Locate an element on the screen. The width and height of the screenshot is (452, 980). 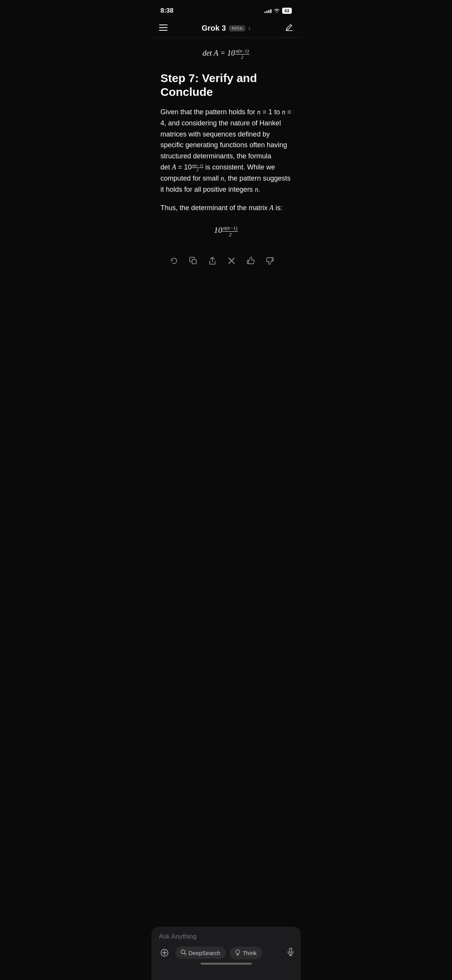
retry-icon is located at coordinates (174, 262).